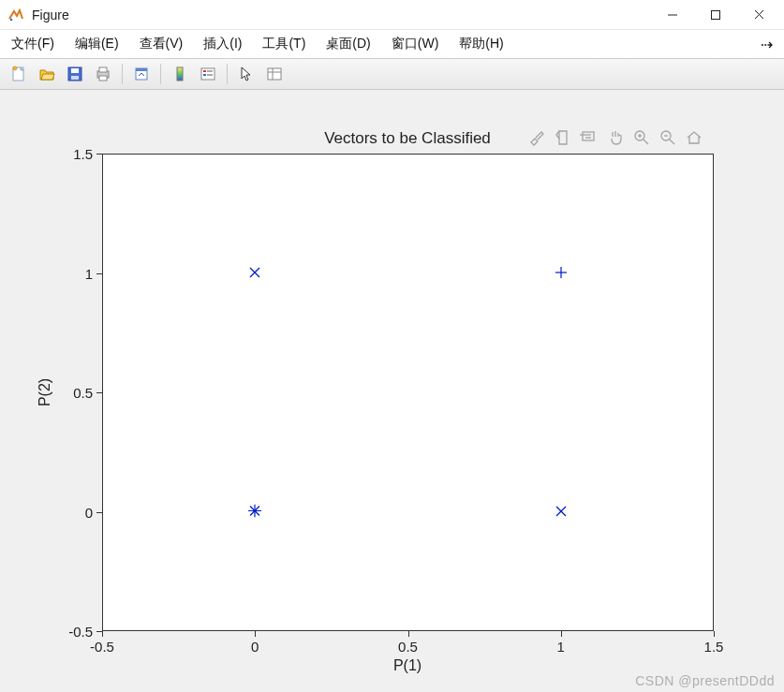 The width and height of the screenshot is (784, 692). I want to click on x-tick-label: 1, so click(561, 646).